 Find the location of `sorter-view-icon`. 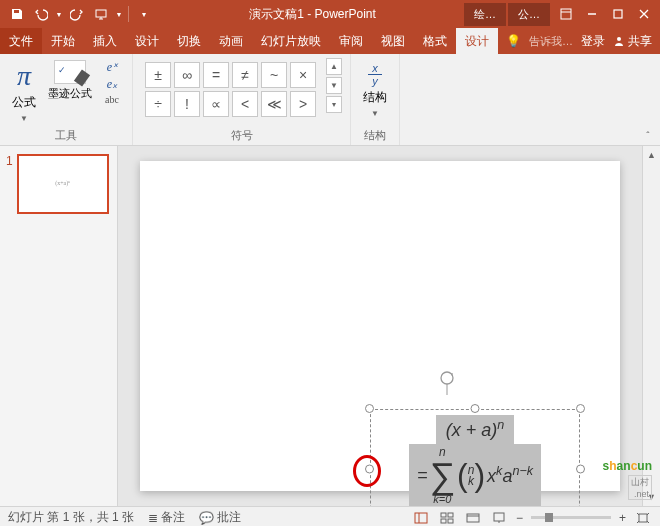

sorter-view-icon is located at coordinates (447, 518).